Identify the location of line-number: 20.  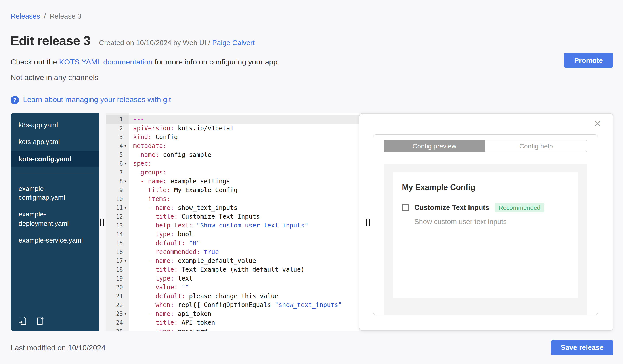
(119, 287).